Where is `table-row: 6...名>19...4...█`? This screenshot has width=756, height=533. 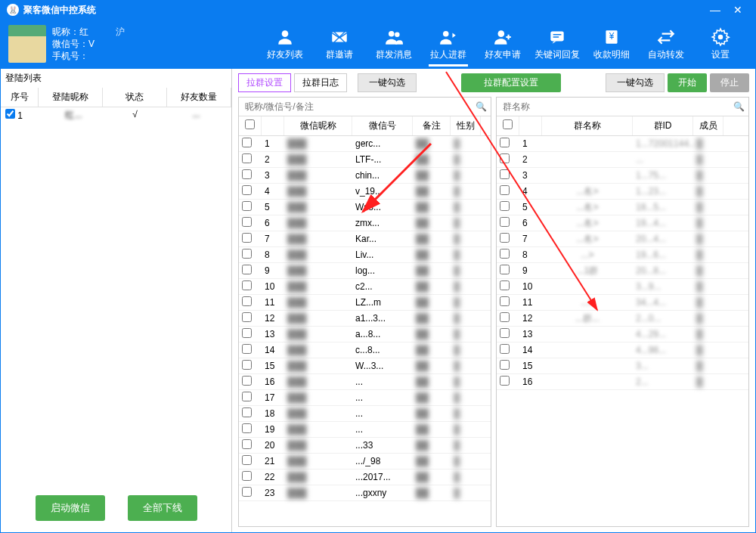 table-row: 6...名>19...4...█ is located at coordinates (623, 224).